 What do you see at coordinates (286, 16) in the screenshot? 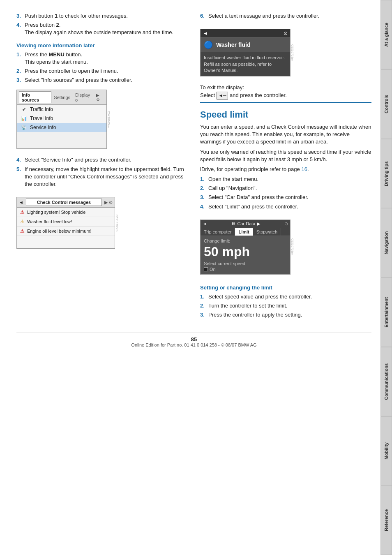
I see `list-item: 6. Select a text message and press the c…` at bounding box center [286, 16].